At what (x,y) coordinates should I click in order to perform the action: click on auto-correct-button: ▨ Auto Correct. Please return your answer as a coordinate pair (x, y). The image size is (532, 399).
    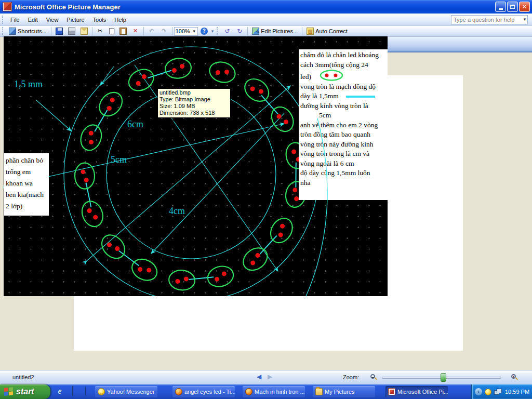
    Looking at the image, I should click on (327, 31).